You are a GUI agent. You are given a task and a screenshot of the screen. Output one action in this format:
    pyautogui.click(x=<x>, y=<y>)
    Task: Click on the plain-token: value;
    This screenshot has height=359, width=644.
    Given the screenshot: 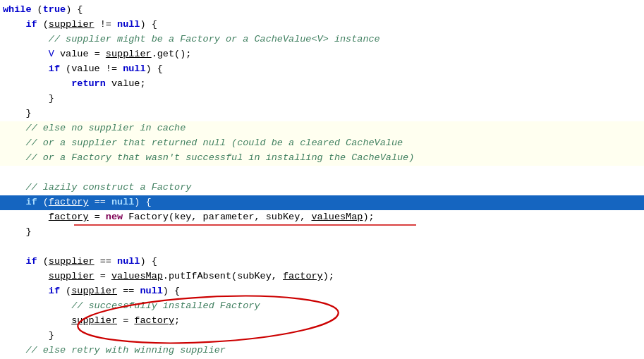 What is the action you would take?
    pyautogui.click(x=126, y=83)
    